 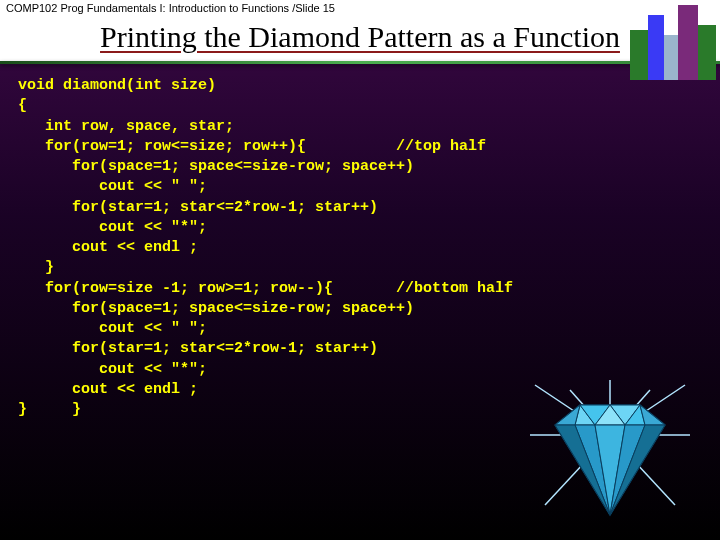 What do you see at coordinates (50, 410) in the screenshot?
I see `code-line: } }` at bounding box center [50, 410].